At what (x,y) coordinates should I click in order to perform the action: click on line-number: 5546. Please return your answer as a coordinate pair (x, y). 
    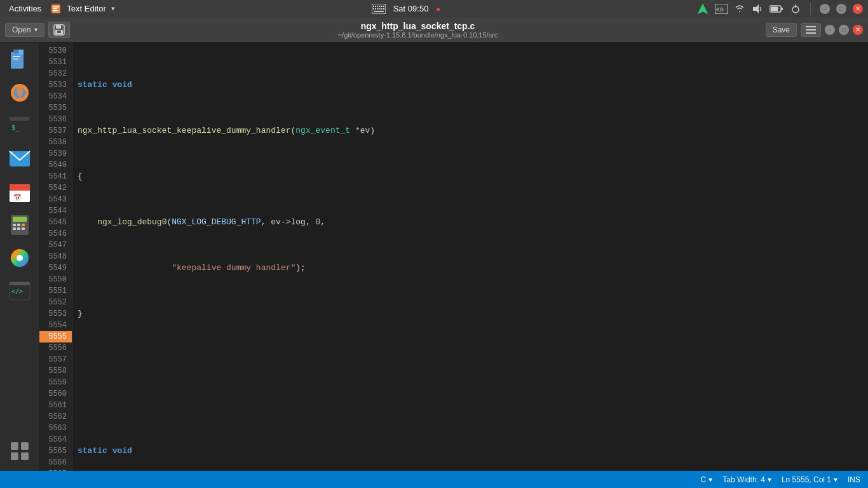
    Looking at the image, I should click on (56, 234).